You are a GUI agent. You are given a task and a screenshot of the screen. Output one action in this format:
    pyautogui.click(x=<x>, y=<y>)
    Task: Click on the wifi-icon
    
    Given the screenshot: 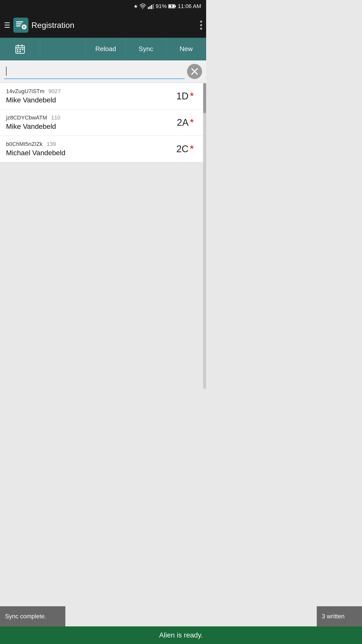 What is the action you would take?
    pyautogui.click(x=143, y=6)
    